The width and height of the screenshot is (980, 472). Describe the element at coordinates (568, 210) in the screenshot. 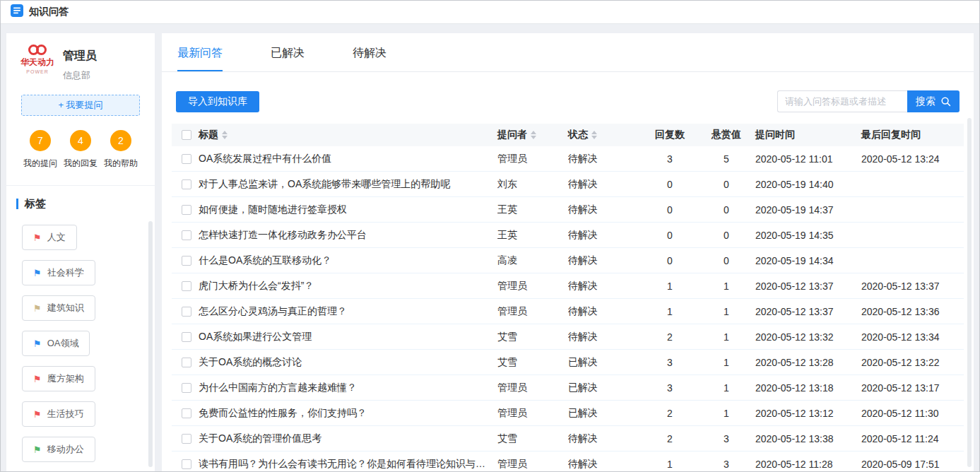

I see `table-row: 如何便捷，随时随地进行签章授权 王英 待解决 0 0 2020-05-19 14…` at that location.